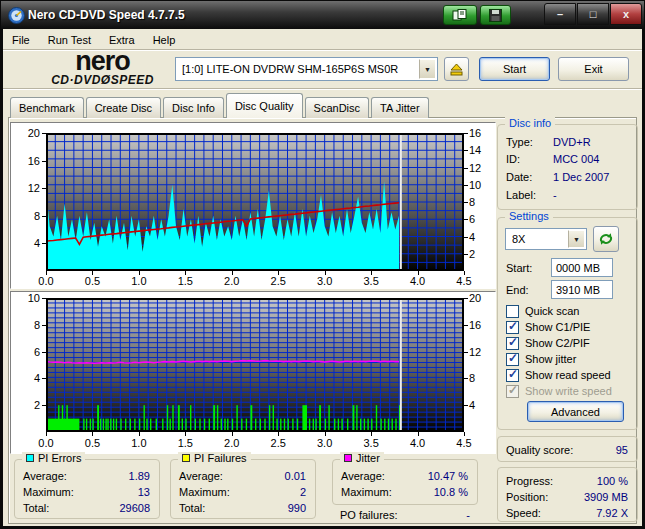 The height and width of the screenshot is (529, 645). I want to click on close-icon: x, so click(626, 14).